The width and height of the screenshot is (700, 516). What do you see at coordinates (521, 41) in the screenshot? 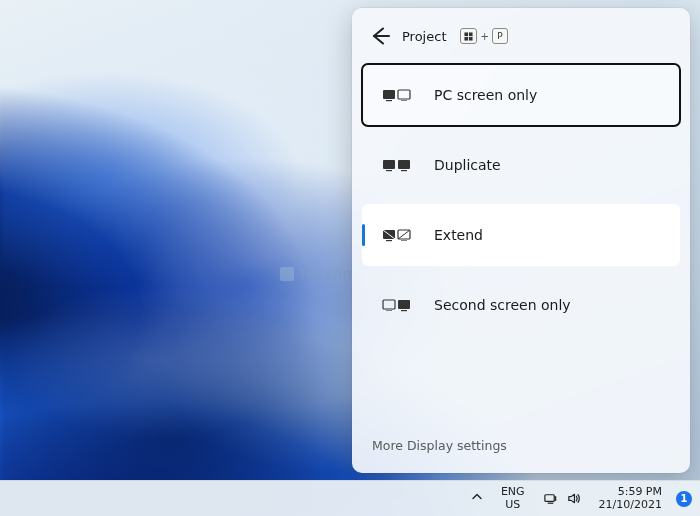
I see `project-flyout-header: Project + P` at bounding box center [521, 41].